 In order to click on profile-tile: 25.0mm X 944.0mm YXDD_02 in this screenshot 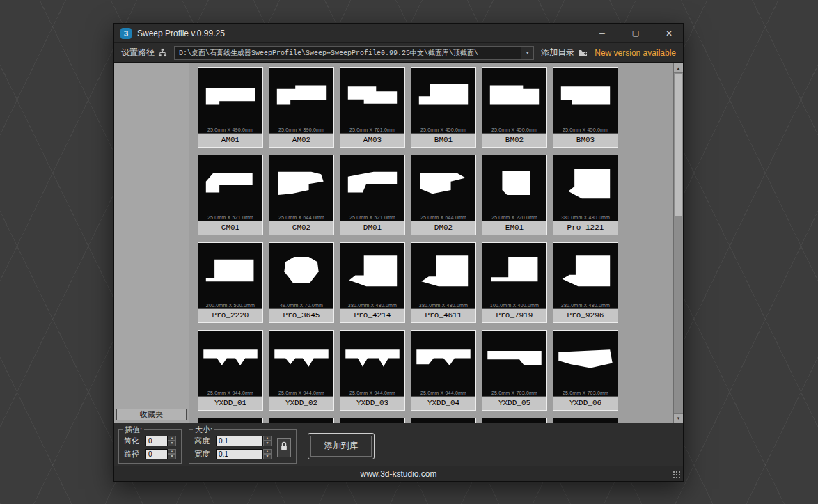, I will do `click(301, 370)`.